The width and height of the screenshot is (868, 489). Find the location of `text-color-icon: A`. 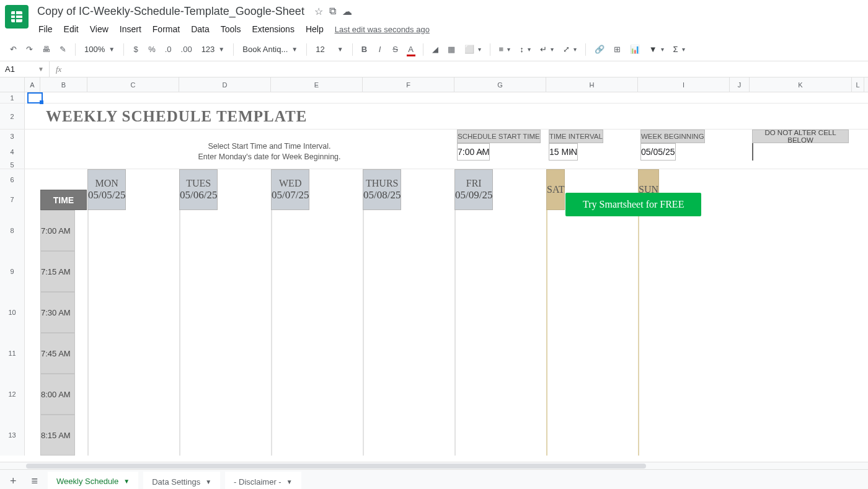

text-color-icon: A is located at coordinates (411, 50).